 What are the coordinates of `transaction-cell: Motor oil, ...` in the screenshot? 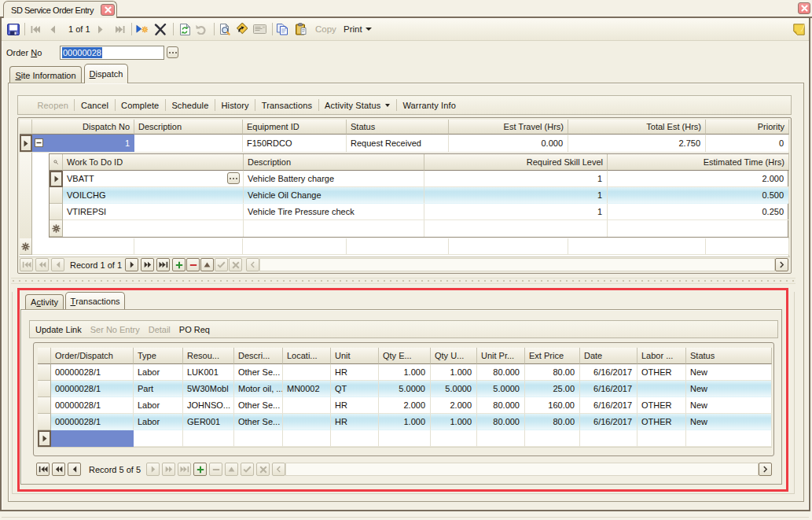 It's located at (259, 389).